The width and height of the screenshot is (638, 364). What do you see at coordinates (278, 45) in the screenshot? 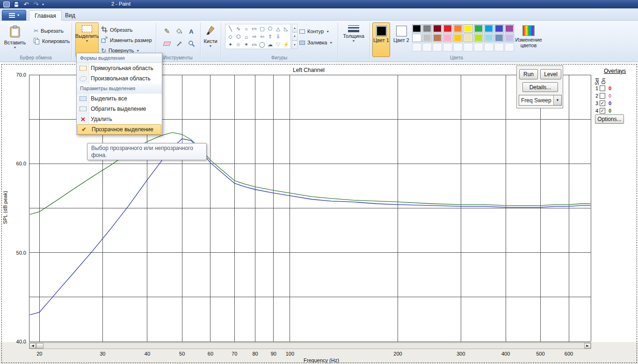
I see `shape-tool: ♡` at bounding box center [278, 45].